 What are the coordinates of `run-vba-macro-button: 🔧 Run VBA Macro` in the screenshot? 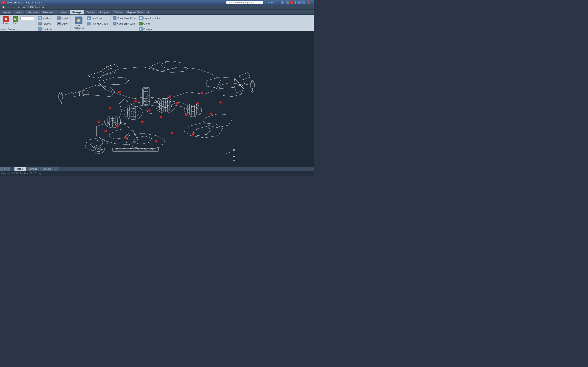 It's located at (98, 24).